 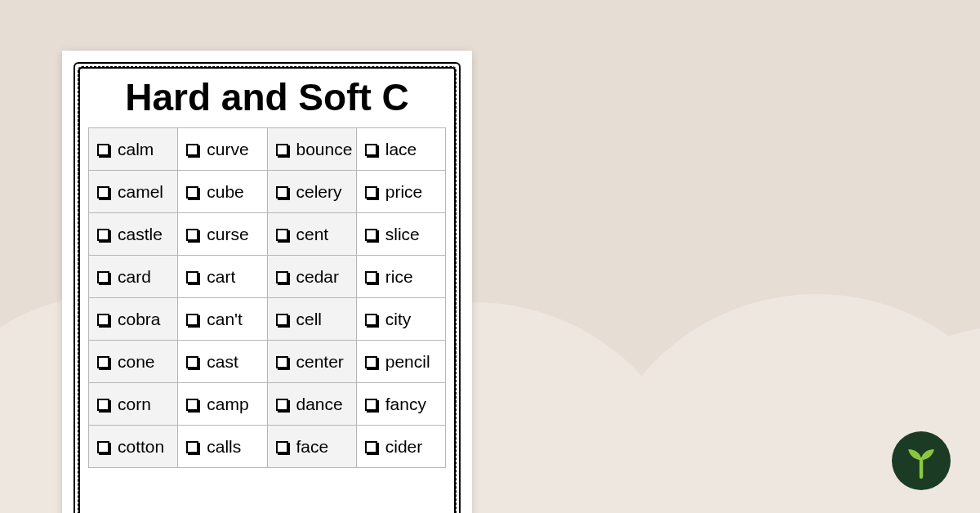 I want to click on word-label: calls, so click(x=224, y=447).